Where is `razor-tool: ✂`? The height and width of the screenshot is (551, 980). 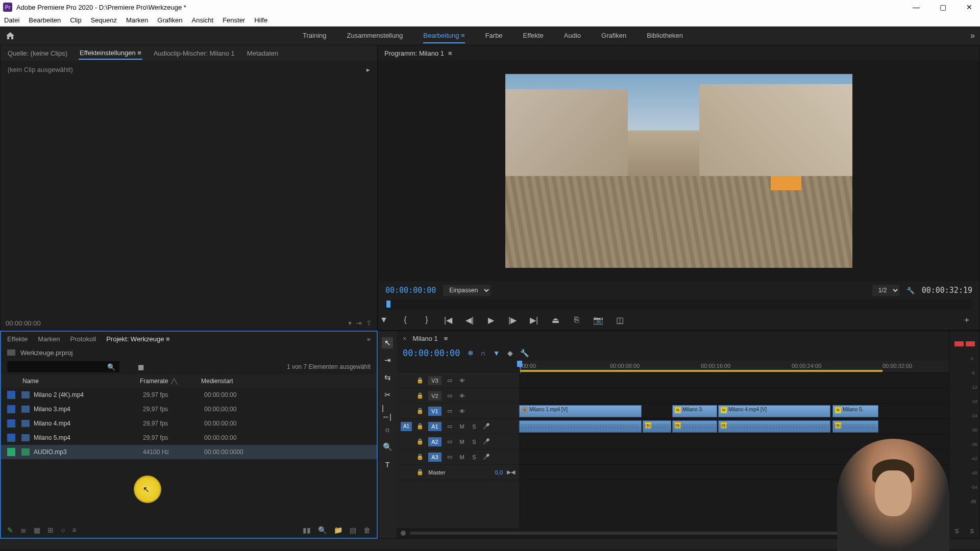
razor-tool: ✂ is located at coordinates (387, 395).